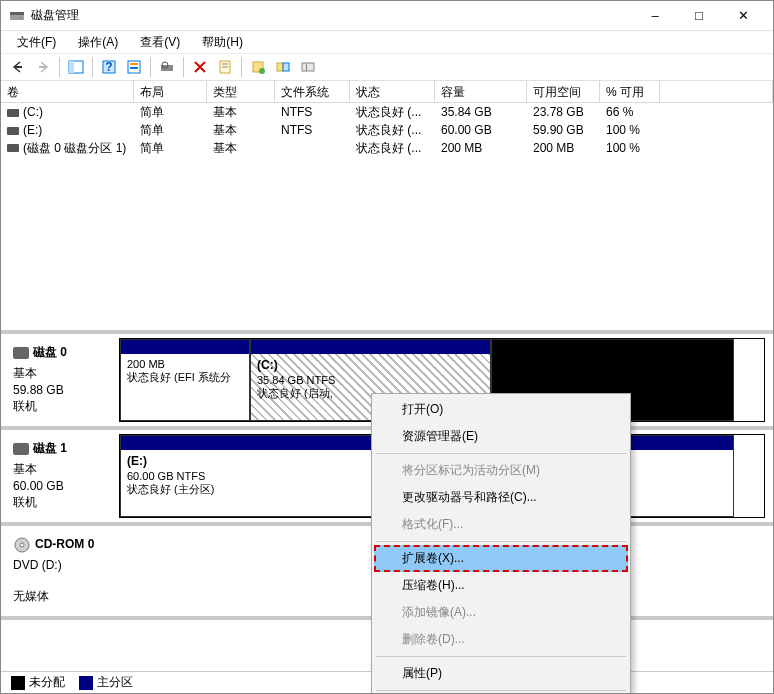 This screenshot has width=774, height=694. Describe the element at coordinates (64, 380) in the screenshot. I see `disk-label-panel: 磁盘 0基本59.88 GB联机` at that location.